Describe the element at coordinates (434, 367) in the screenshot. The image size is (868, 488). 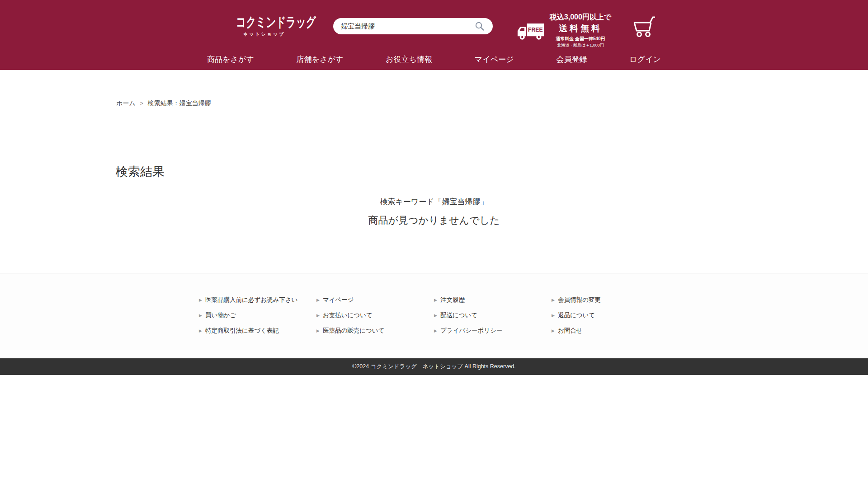
I see `copyright-bar: ©2024 コクミンドラッグ ネットショップ All Rights Reserv…` at that location.